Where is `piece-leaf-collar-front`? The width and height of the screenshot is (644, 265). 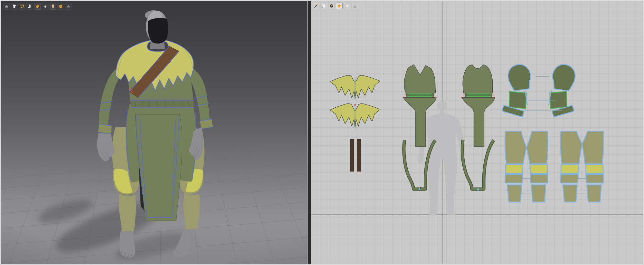
piece-leaf-collar-front is located at coordinates (355, 88).